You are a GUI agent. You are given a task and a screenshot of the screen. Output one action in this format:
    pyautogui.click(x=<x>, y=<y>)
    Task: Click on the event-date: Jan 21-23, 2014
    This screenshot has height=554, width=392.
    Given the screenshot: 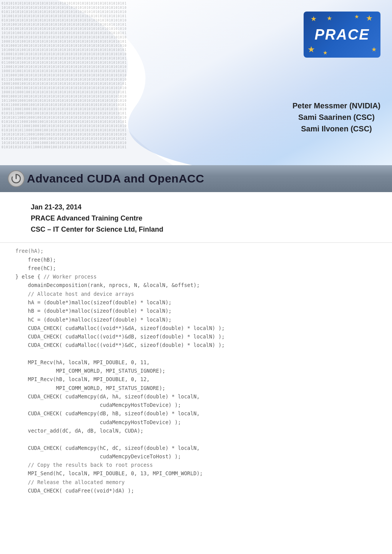 What is the action you would take?
    pyautogui.click(x=196, y=207)
    